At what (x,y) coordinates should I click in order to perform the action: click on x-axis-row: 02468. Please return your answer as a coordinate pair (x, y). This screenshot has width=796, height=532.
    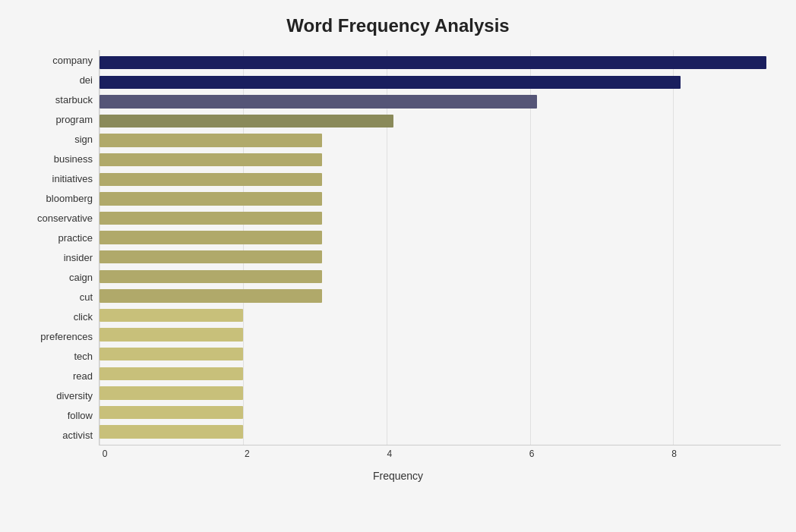
    Looking at the image, I should click on (398, 456).